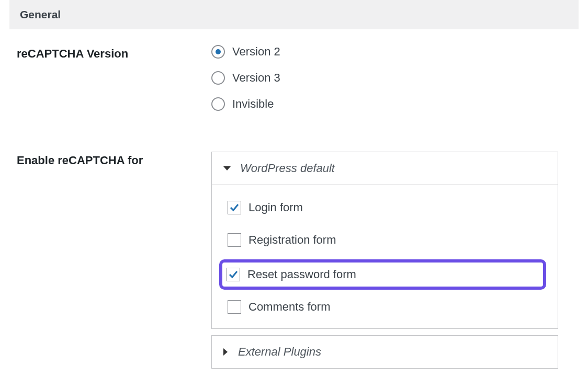 The height and width of the screenshot is (388, 588). What do you see at coordinates (385, 307) in the screenshot?
I see `checkbox-comments-form: Comments form` at bounding box center [385, 307].